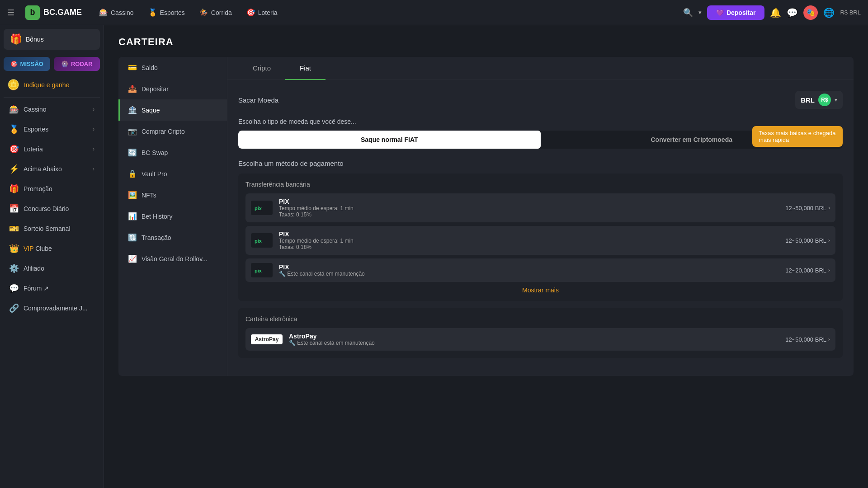  I want to click on globe-icon: 🌐, so click(829, 13).